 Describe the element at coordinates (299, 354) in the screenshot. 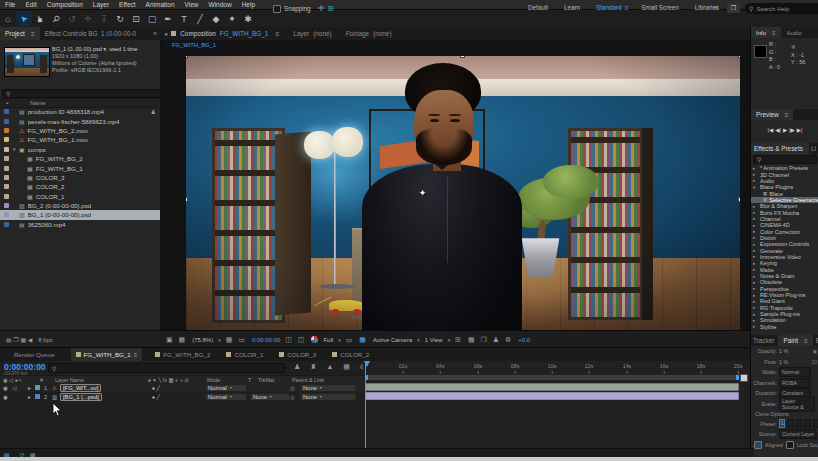

I see `tab-comp-color-3: COLOR_3` at that location.